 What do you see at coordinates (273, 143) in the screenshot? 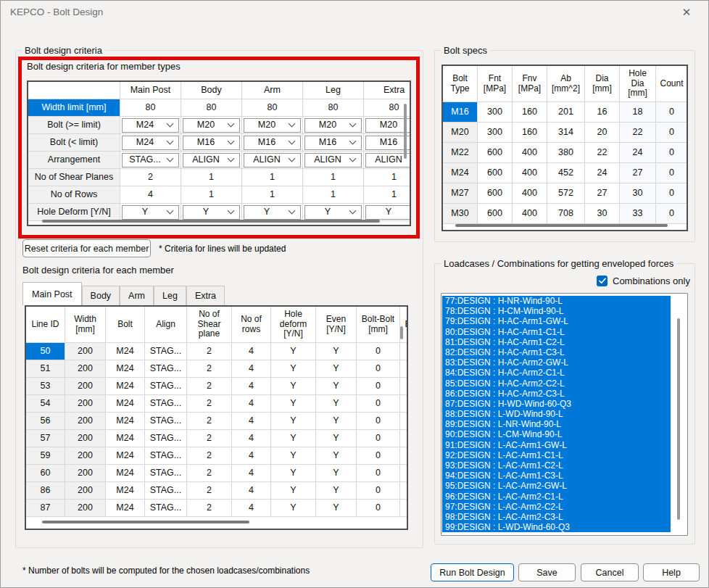
I see `mt-dropdown-cell: M16` at bounding box center [273, 143].